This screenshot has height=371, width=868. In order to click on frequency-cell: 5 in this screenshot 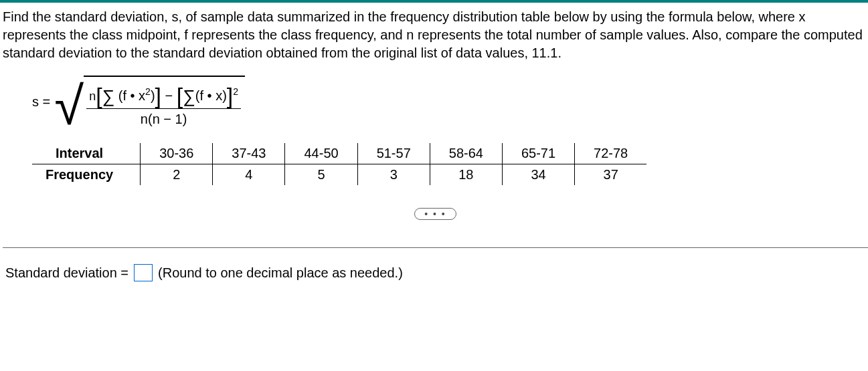, I will do `click(321, 175)`.